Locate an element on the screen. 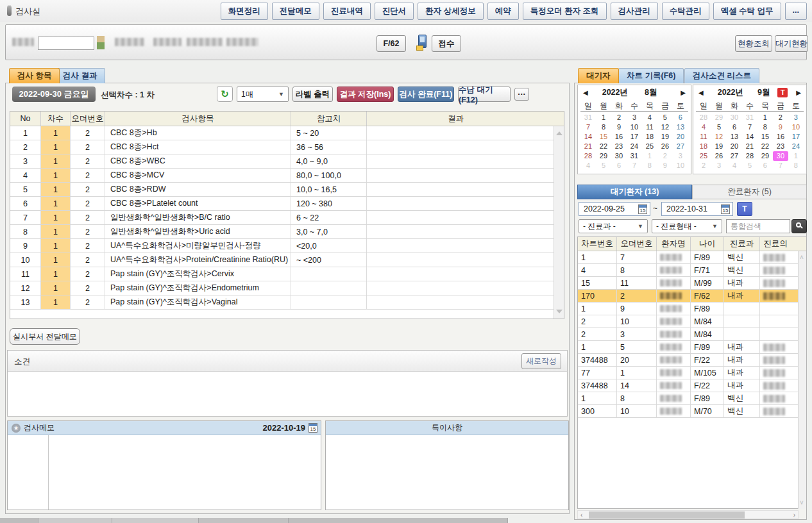 The width and height of the screenshot is (812, 523). calendar-day: 22 is located at coordinates (765, 146).